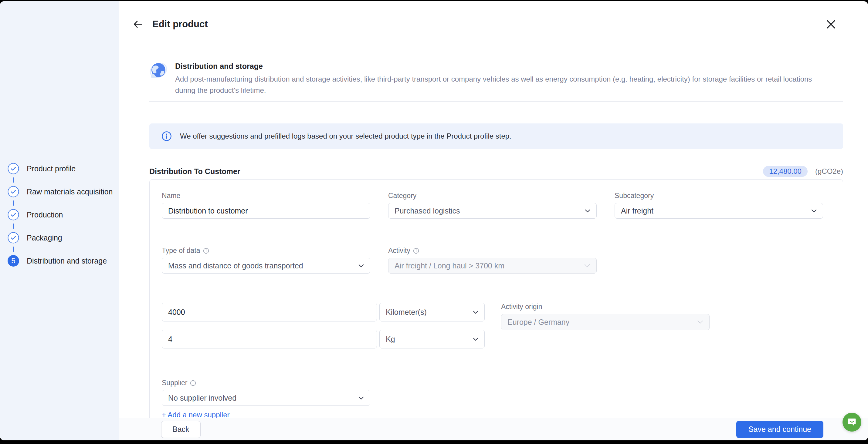 Image resolution: width=868 pixels, height=444 pixels. What do you see at coordinates (180, 24) in the screenshot?
I see `page-title: Edit product` at bounding box center [180, 24].